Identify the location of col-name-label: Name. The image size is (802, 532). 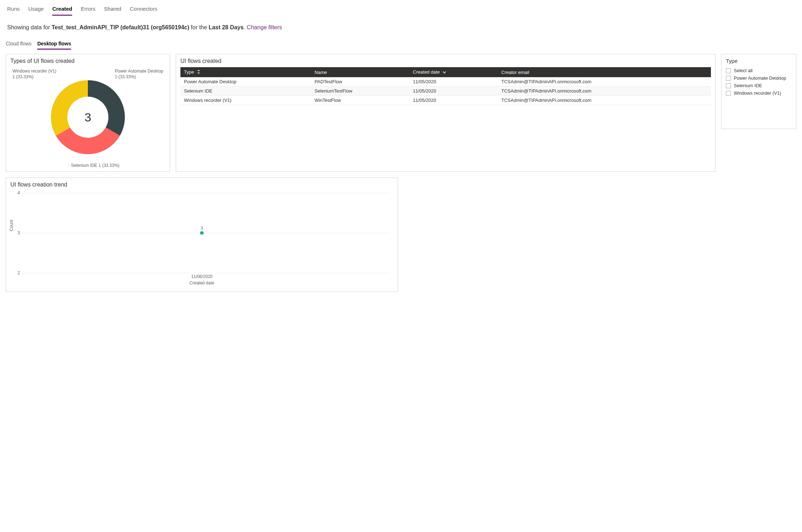
(321, 72).